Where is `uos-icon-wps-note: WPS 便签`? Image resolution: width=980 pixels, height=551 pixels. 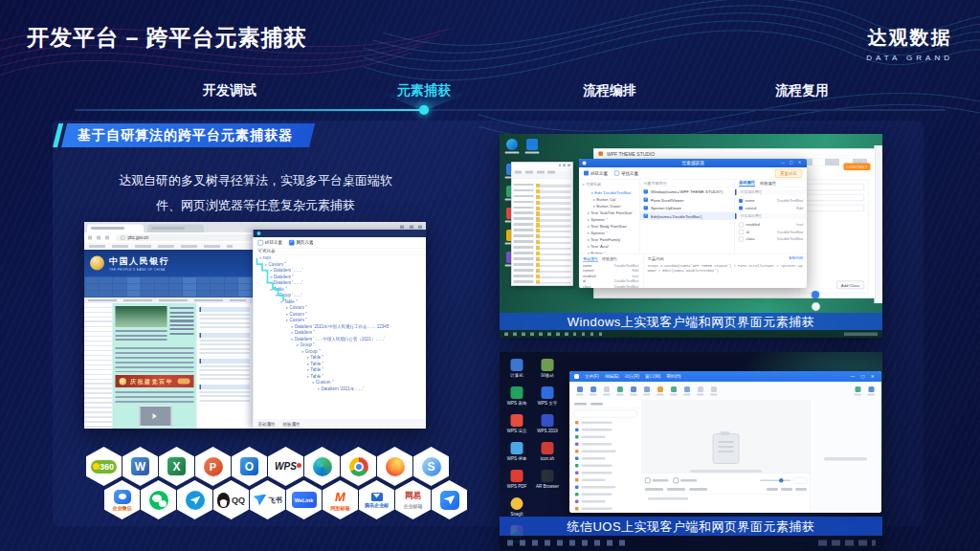
uos-icon-wps-note: WPS 便签 is located at coordinates (517, 452).